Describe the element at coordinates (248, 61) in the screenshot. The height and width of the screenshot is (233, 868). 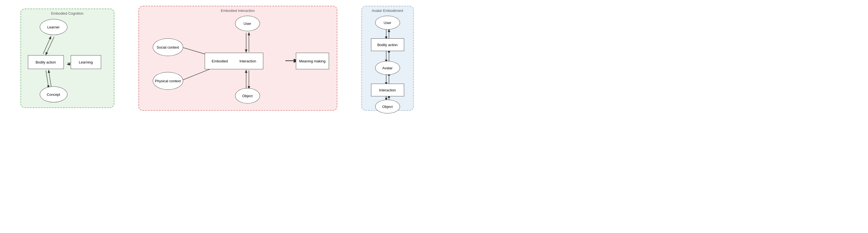
I see `interaction-node: Interaction` at that location.